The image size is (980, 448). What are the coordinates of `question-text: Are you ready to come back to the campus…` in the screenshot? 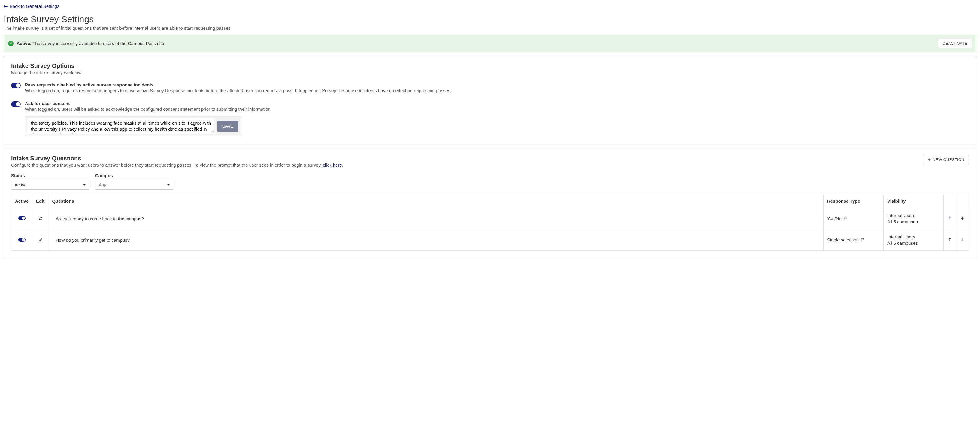 It's located at (98, 219).